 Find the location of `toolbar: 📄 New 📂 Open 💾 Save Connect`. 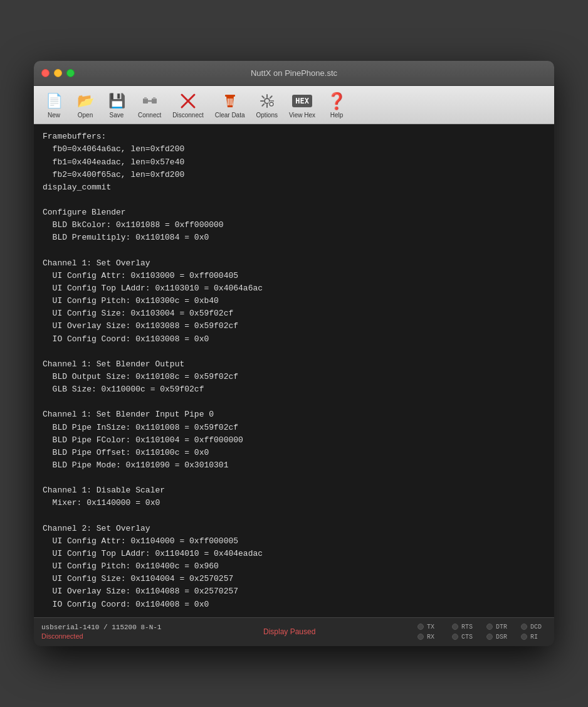

toolbar: 📄 New 📂 Open 💾 Save Connect is located at coordinates (294, 105).